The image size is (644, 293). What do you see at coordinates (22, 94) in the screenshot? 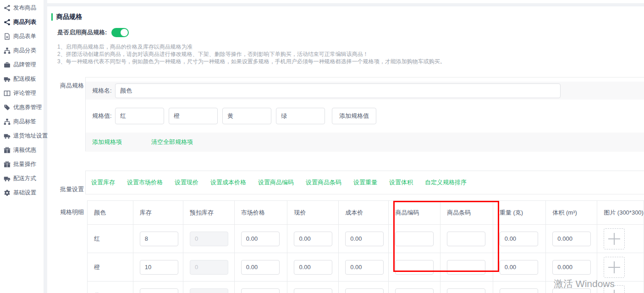
I see `sidebar-item: 评论管理` at bounding box center [22, 94].